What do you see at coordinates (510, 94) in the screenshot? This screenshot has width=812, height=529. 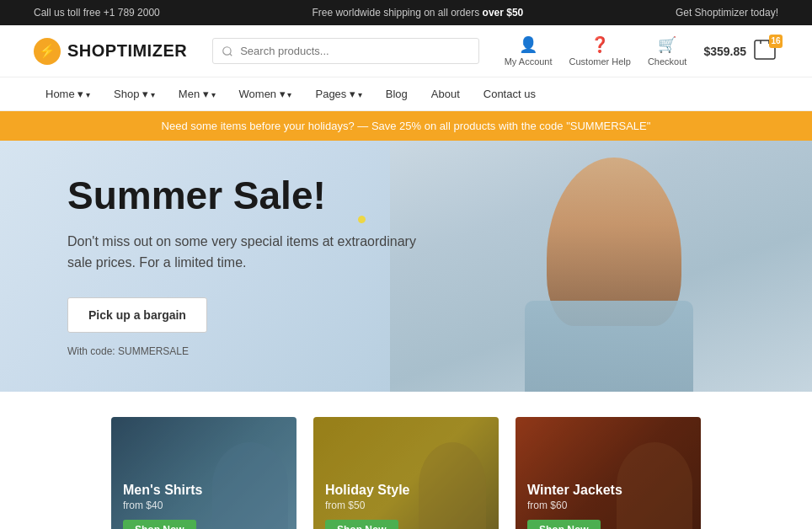 I see `nav-item-contact: Contact us` at bounding box center [510, 94].